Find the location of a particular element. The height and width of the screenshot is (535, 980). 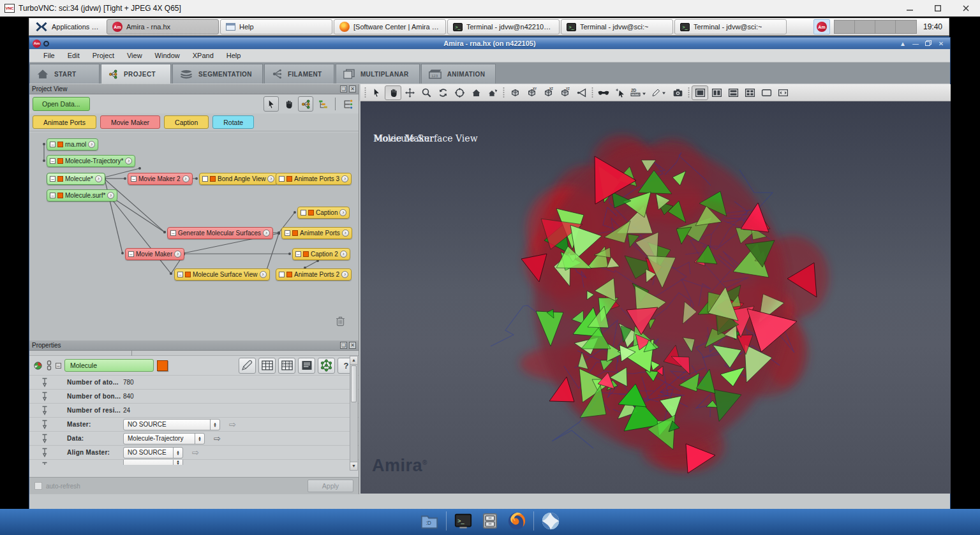

table-icon is located at coordinates (267, 366).